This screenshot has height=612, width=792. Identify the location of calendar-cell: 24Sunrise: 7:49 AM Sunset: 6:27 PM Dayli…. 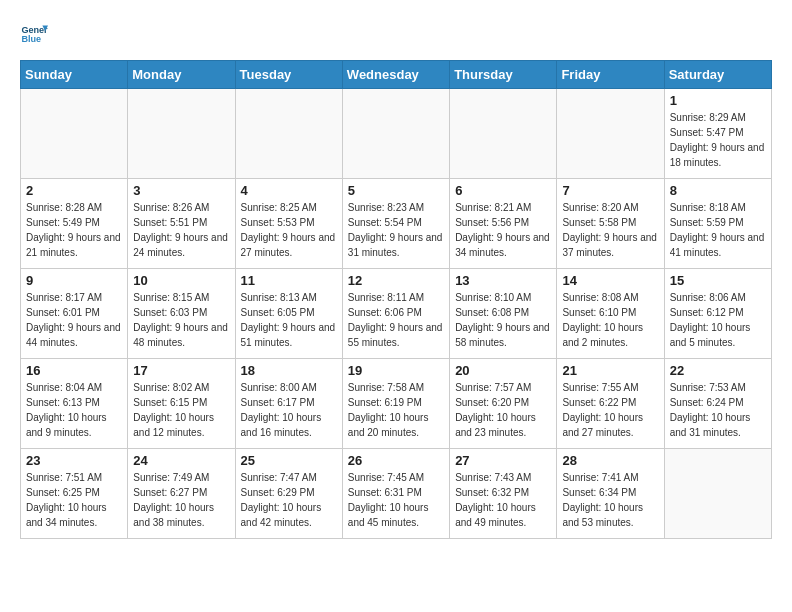
(182, 494).